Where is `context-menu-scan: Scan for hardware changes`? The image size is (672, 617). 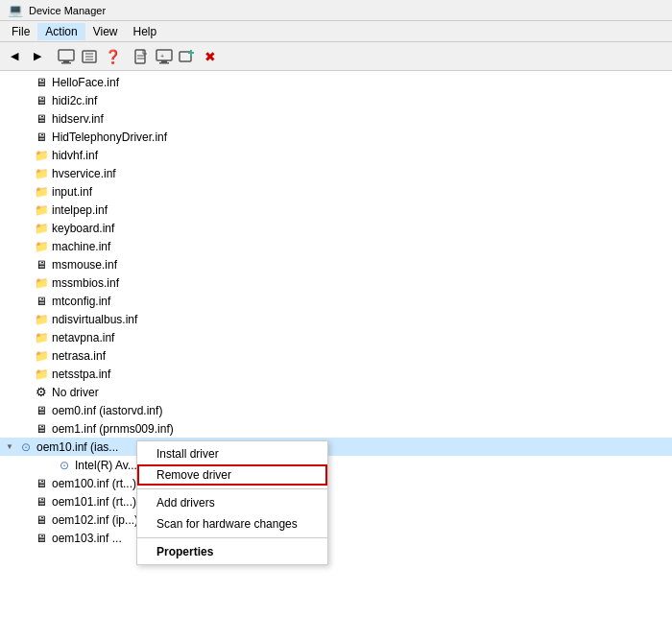
context-menu-scan: Scan for hardware changes is located at coordinates (232, 524).